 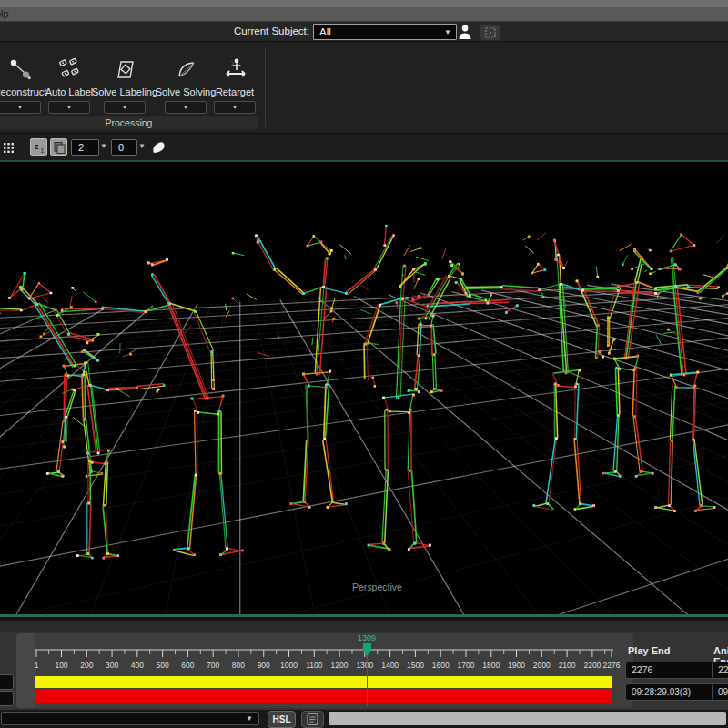 What do you see at coordinates (466, 665) in the screenshot?
I see `ruler-tick-label: 1700` at bounding box center [466, 665].